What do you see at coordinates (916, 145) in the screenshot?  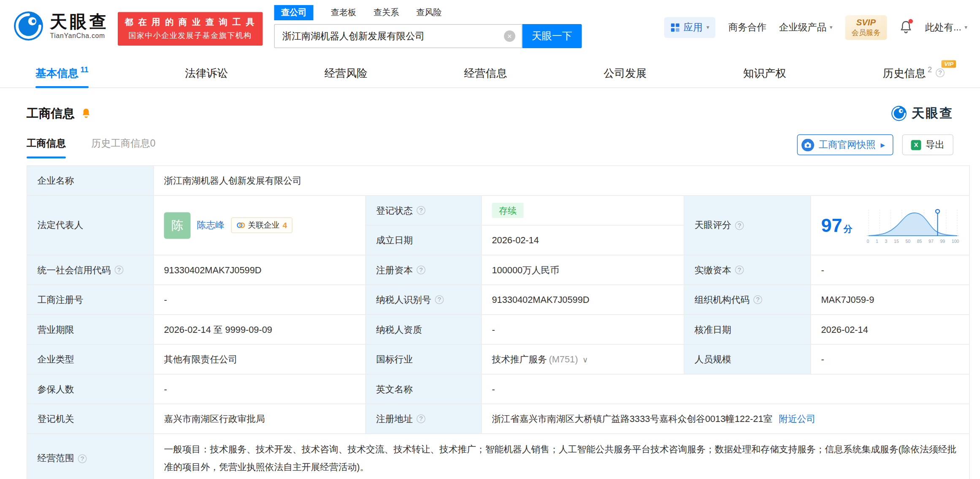 I see `excel-icon: X` at bounding box center [916, 145].